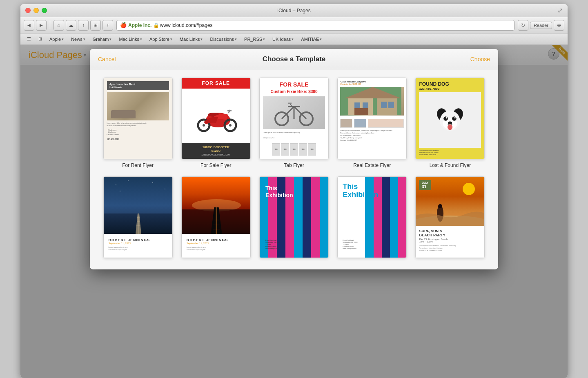 This screenshot has width=588, height=378. I want to click on bookmark-sidebar: ☰, so click(29, 39).